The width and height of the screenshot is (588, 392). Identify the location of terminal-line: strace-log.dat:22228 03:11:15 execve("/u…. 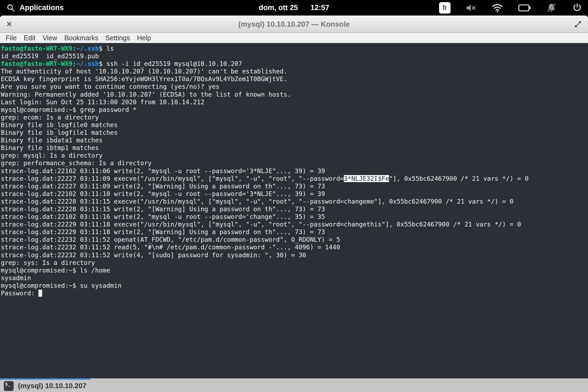
(295, 201).